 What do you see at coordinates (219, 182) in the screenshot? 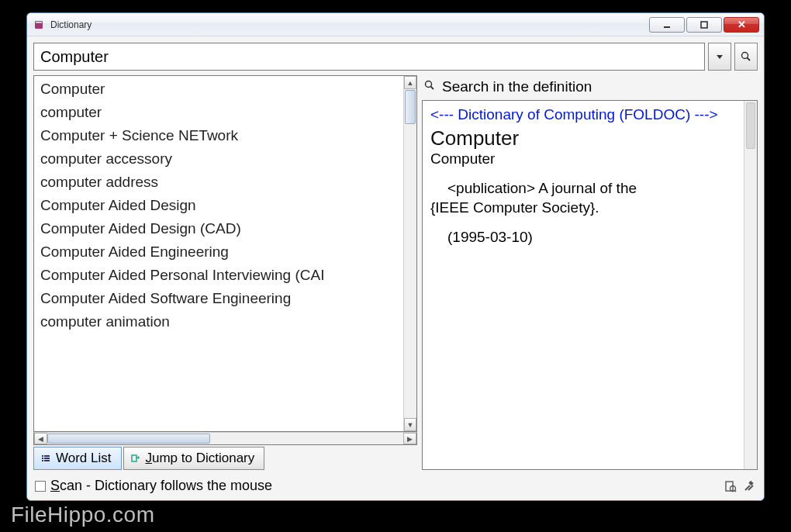
I see `list-item: computer address` at bounding box center [219, 182].